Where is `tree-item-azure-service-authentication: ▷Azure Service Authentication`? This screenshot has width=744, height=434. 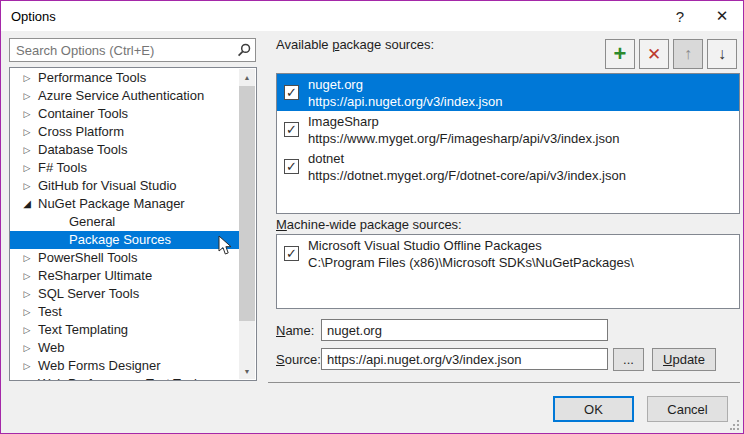 tree-item-azure-service-authentication: ▷Azure Service Authentication is located at coordinates (124, 96).